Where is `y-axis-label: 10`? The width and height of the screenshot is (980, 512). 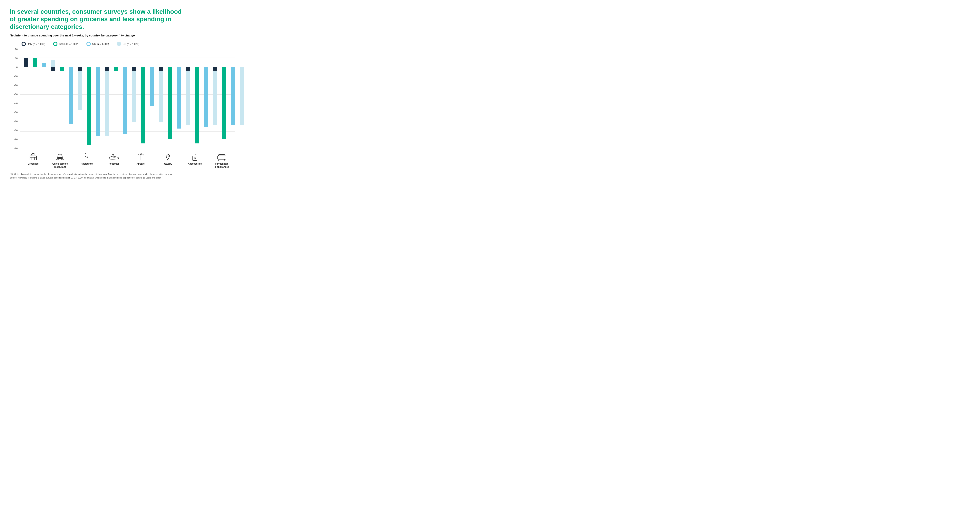 y-axis-label: 10 is located at coordinates (16, 59).